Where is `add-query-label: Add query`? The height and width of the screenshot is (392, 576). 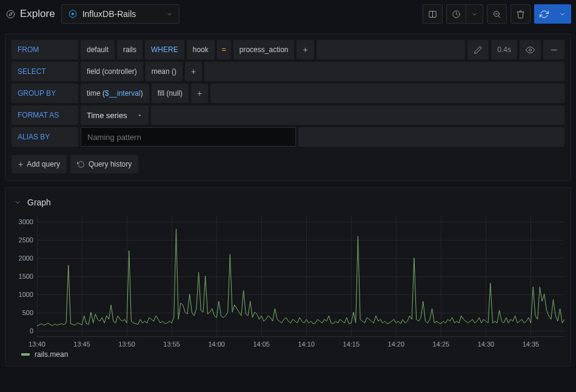 add-query-label: Add query is located at coordinates (44, 164).